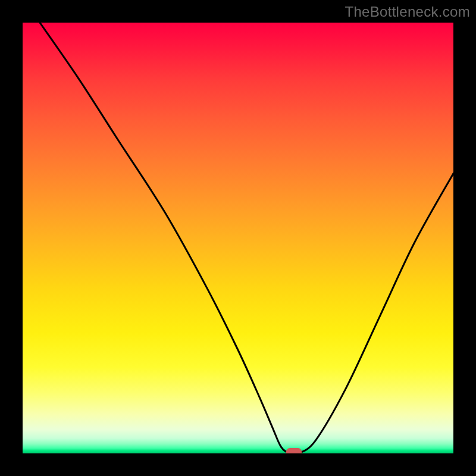  Describe the element at coordinates (407, 12) in the screenshot. I see `watermark-text: TheBottleneck.com` at that location.